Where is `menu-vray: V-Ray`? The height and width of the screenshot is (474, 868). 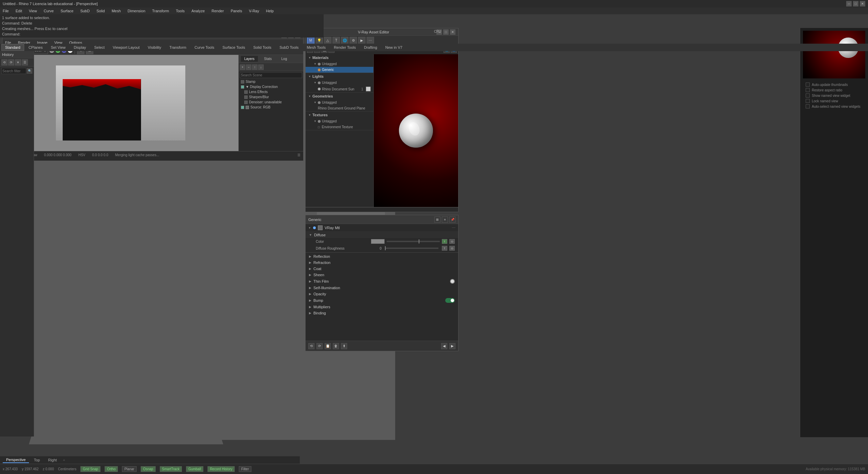
menu-vray: V-Ray is located at coordinates (254, 11).